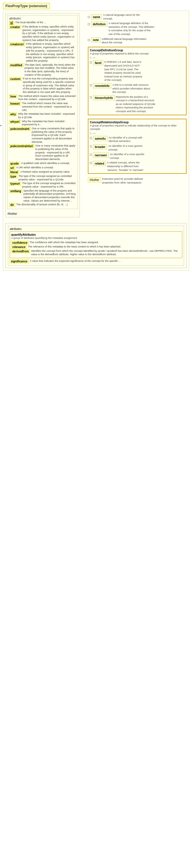 The height and width of the screenshot is (868, 192). I want to click on attr-type-name: type, so click(13, 177).